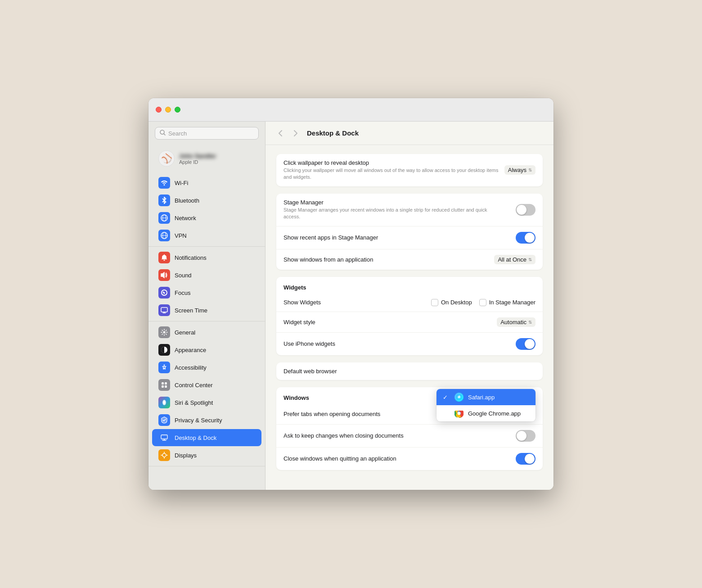 The height and width of the screenshot is (588, 702). Describe the element at coordinates (410, 238) in the screenshot. I see `show-recent-apps-row: Show recent apps in Stage Manager` at that location.